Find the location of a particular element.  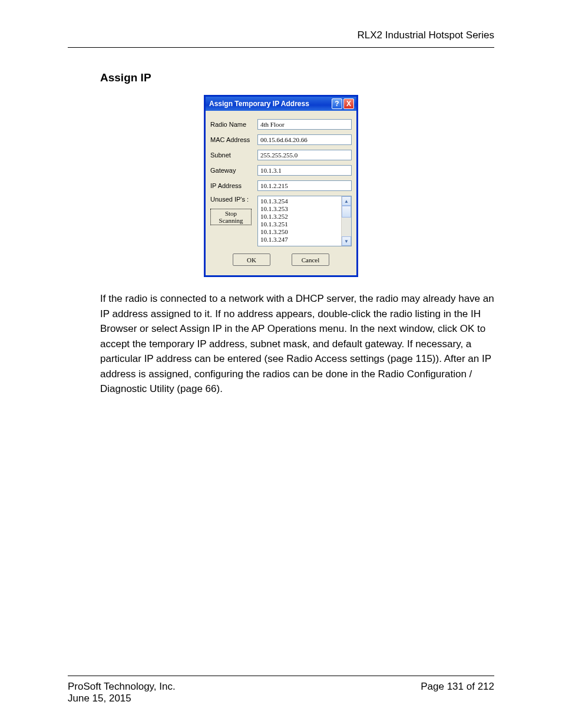

list-item: 10.1.3.251 is located at coordinates (306, 224).